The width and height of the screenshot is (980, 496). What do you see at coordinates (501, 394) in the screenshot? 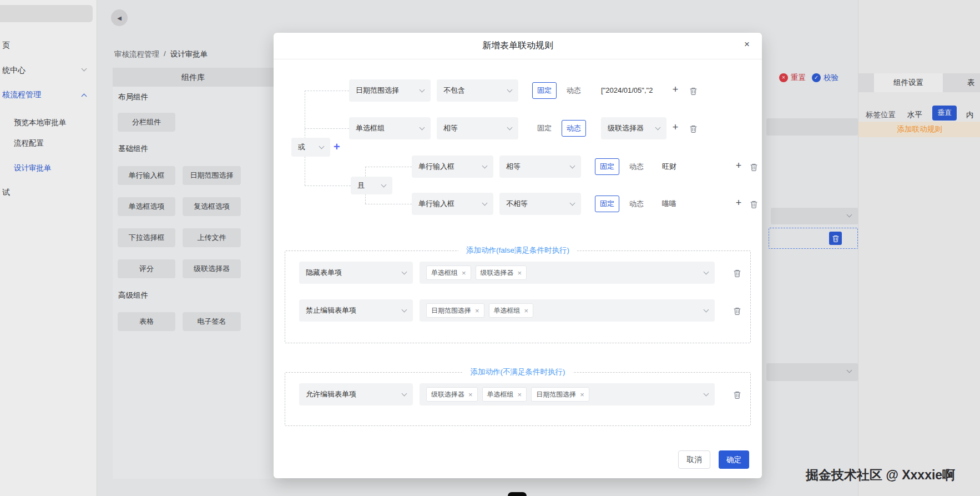
I see `tag-label: 单选框组` at bounding box center [501, 394].